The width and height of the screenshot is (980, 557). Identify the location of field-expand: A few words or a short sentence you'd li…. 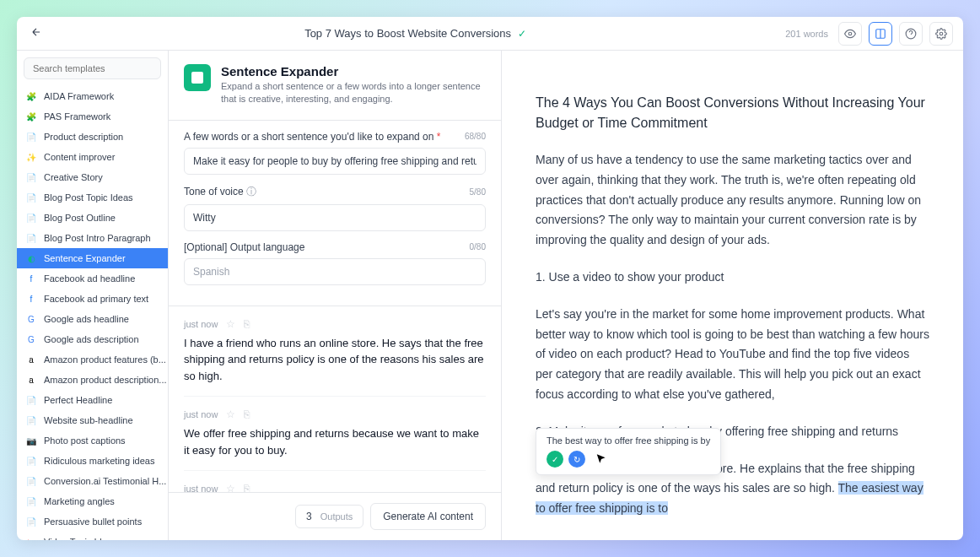
(335, 153).